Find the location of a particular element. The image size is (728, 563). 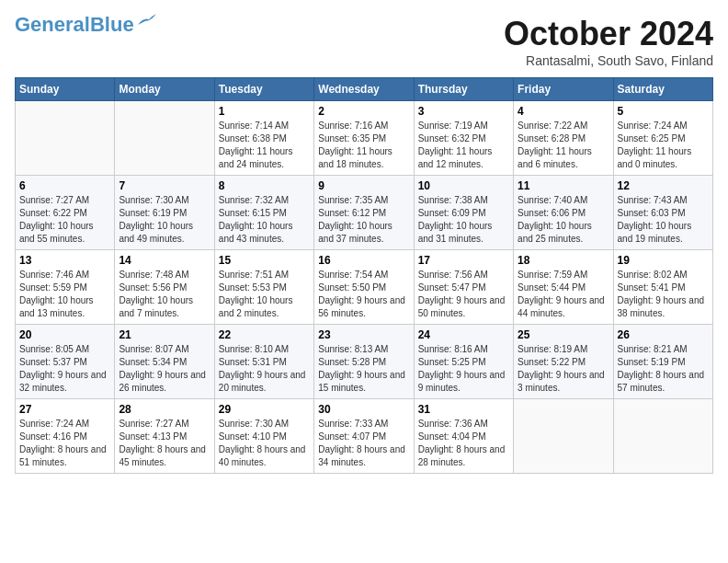

calendar-cell: 17Sunrise: 7:56 AM Sunset: 5:47 PM Dayli… is located at coordinates (463, 287).